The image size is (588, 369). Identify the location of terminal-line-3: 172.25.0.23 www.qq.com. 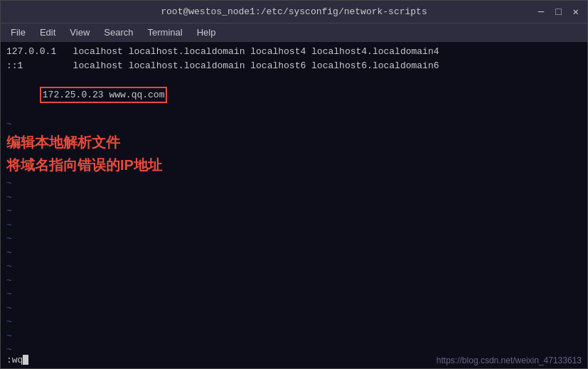
(294, 95).